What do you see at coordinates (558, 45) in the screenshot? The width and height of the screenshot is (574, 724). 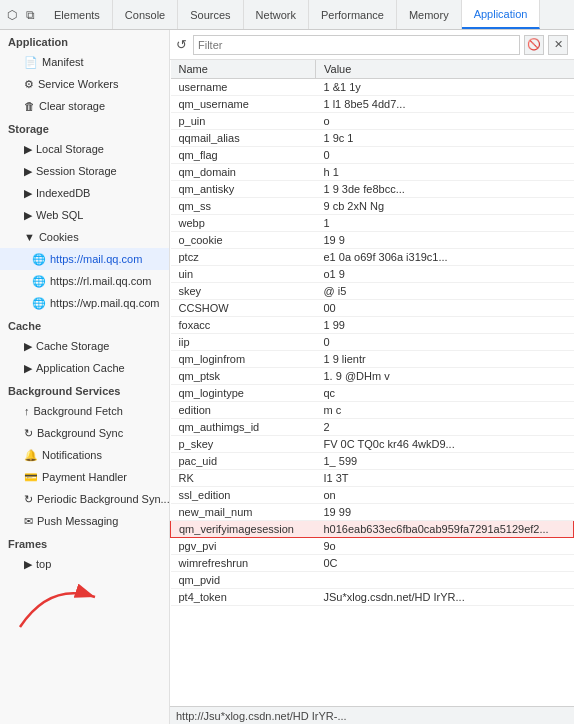 I see `clear-filter-button: ✕` at bounding box center [558, 45].